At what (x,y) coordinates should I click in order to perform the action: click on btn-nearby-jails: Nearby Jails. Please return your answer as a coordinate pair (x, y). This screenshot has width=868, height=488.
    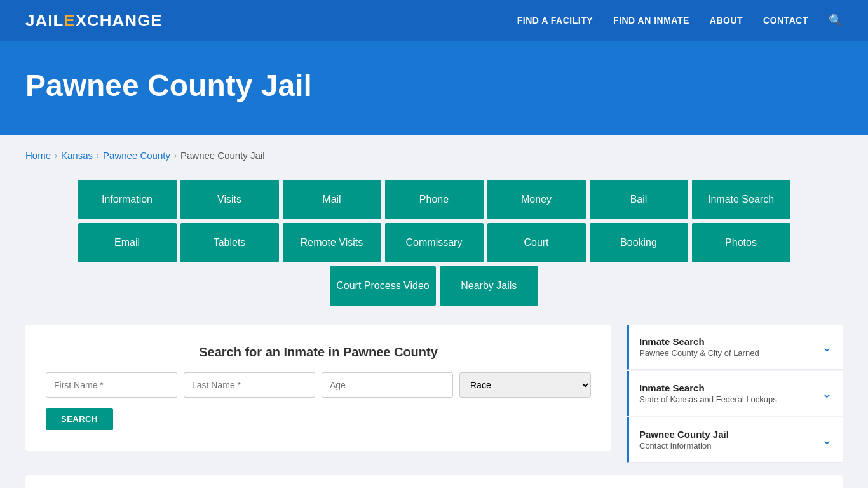
    Looking at the image, I should click on (489, 286).